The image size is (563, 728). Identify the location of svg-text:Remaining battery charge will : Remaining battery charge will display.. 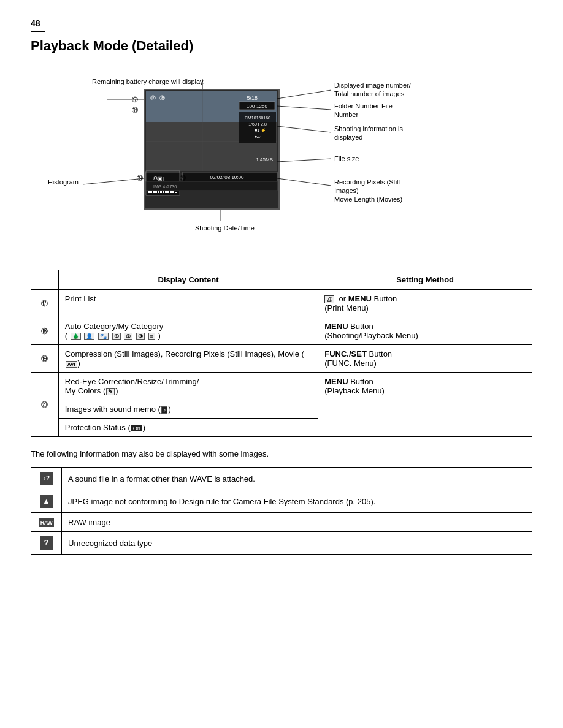
(148, 82).